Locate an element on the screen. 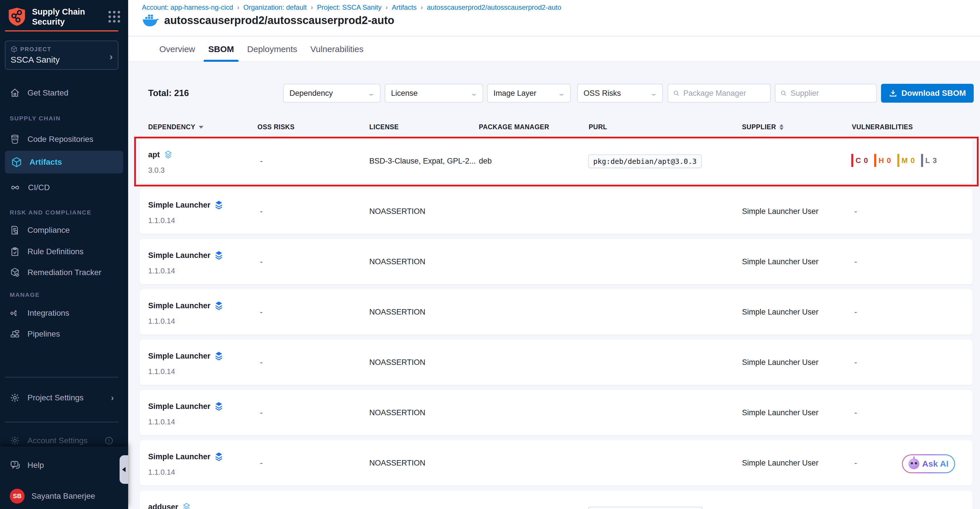 The image size is (980, 509). sidebar-item-artifacts: Artifacts is located at coordinates (64, 162).